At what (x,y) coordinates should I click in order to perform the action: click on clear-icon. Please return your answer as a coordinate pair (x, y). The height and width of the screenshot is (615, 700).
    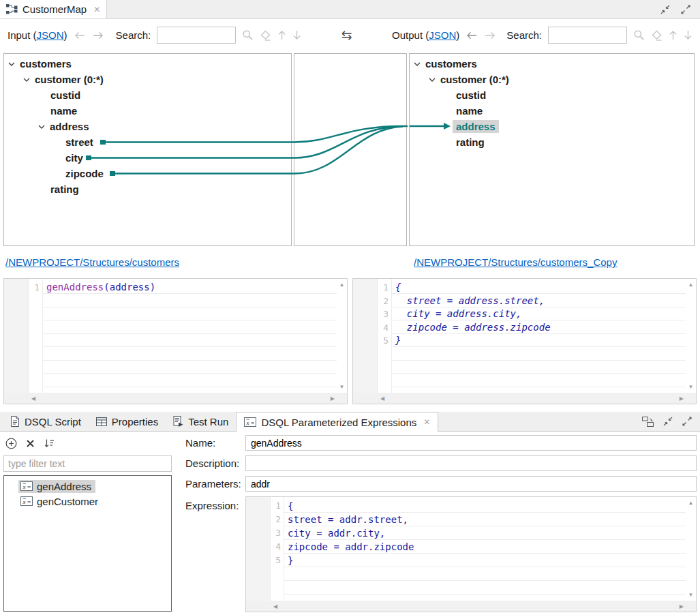
    Looking at the image, I should click on (266, 35).